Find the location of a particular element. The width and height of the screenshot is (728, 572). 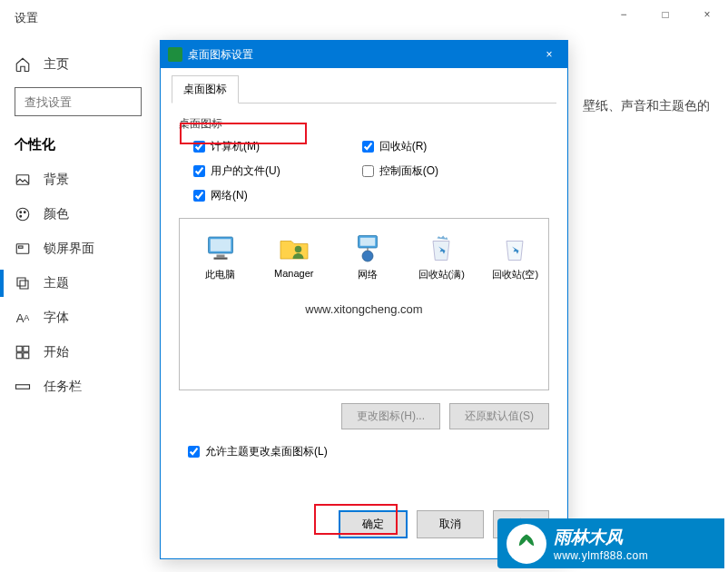

checkbox-grid: 计算机(M) 用户的文件(U) 网络(N) 回收站(R) is located at coordinates (364, 171).